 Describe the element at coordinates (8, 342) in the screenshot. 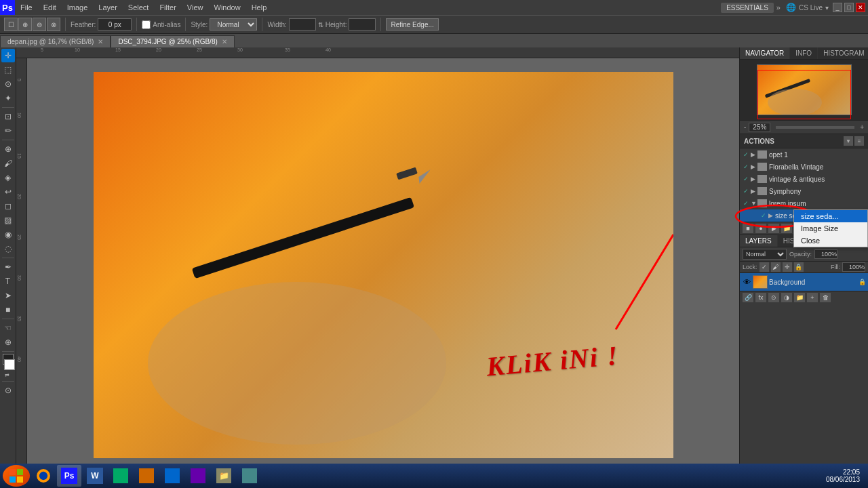

I see `zoom-tool: ⊕` at that location.